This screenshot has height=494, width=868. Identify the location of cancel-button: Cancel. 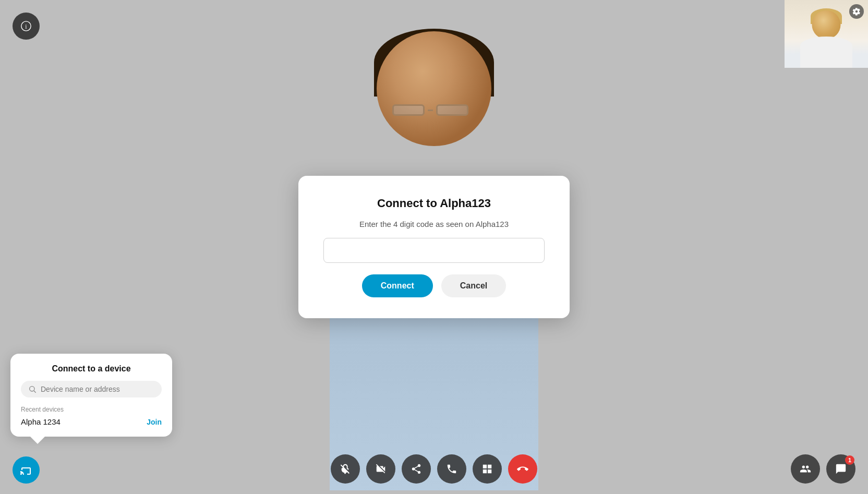
(474, 286).